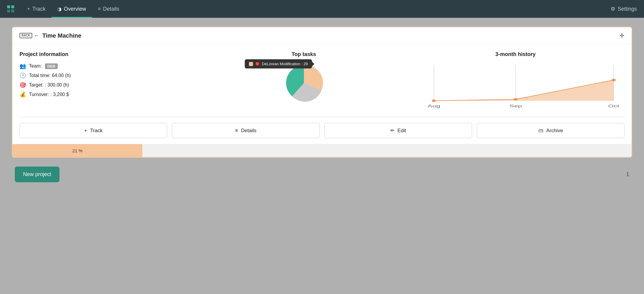  I want to click on team-label: Team:, so click(36, 66).